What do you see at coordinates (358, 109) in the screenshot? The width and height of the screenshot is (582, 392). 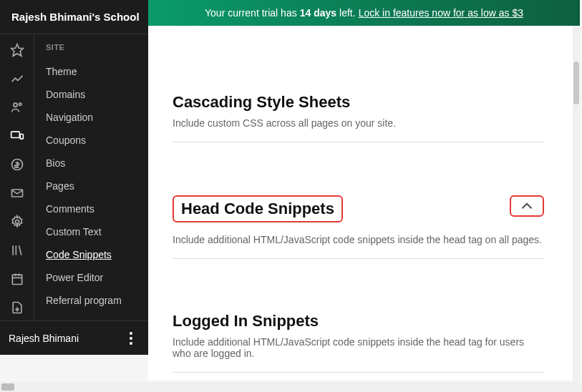 I see `section-css: Cascading Style Sheets Include custom CS…` at bounding box center [358, 109].